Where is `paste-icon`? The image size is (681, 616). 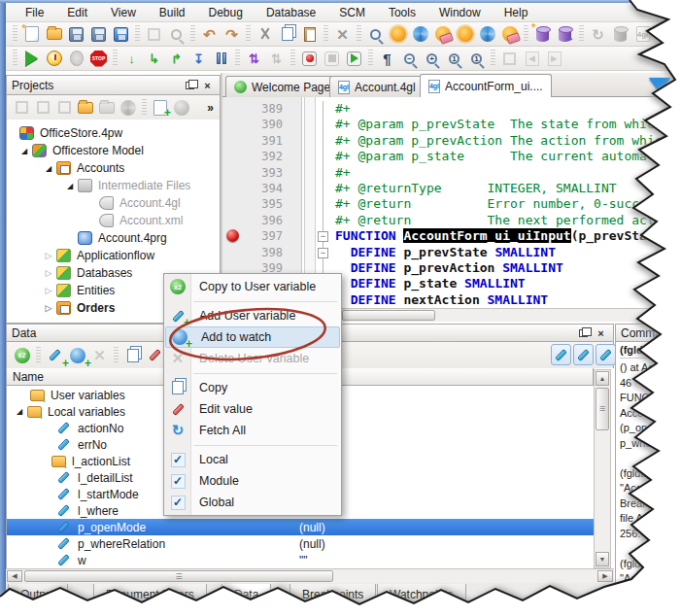 paste-icon is located at coordinates (309, 35).